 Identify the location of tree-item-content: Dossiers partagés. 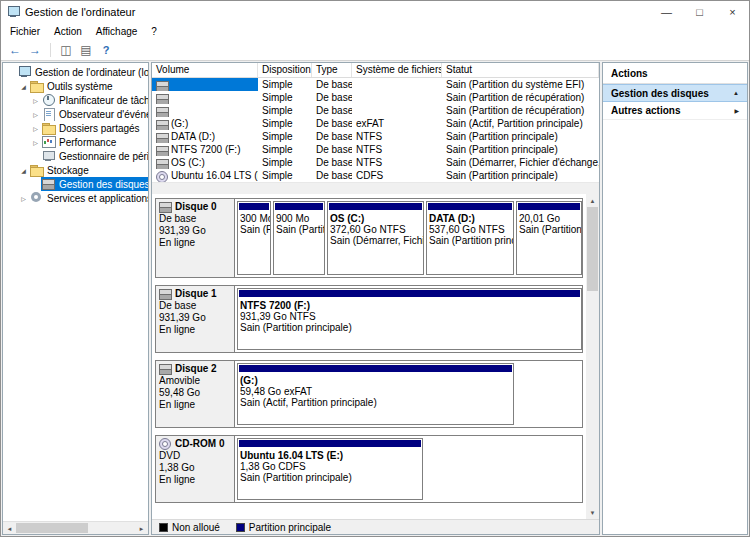
(92, 128).